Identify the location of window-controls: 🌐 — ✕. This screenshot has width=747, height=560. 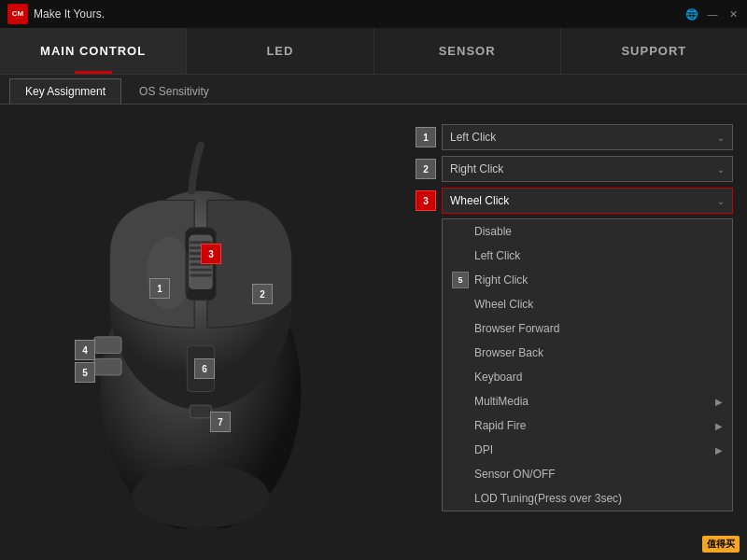
(712, 14).